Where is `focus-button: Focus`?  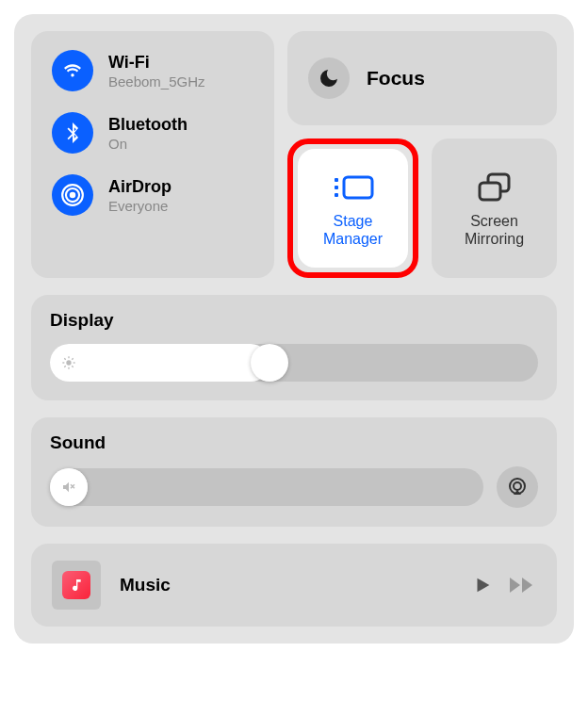
focus-button: Focus is located at coordinates (422, 78).